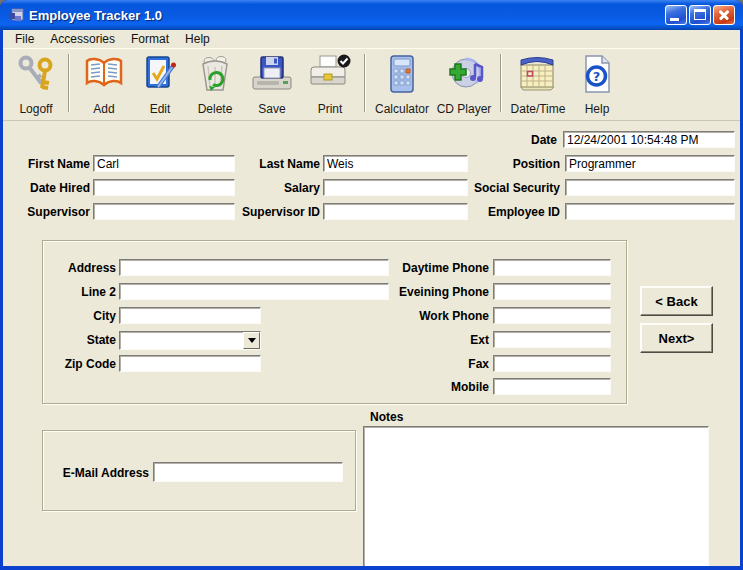  What do you see at coordinates (160, 84) in the screenshot?
I see `edit-button: Edit` at bounding box center [160, 84].